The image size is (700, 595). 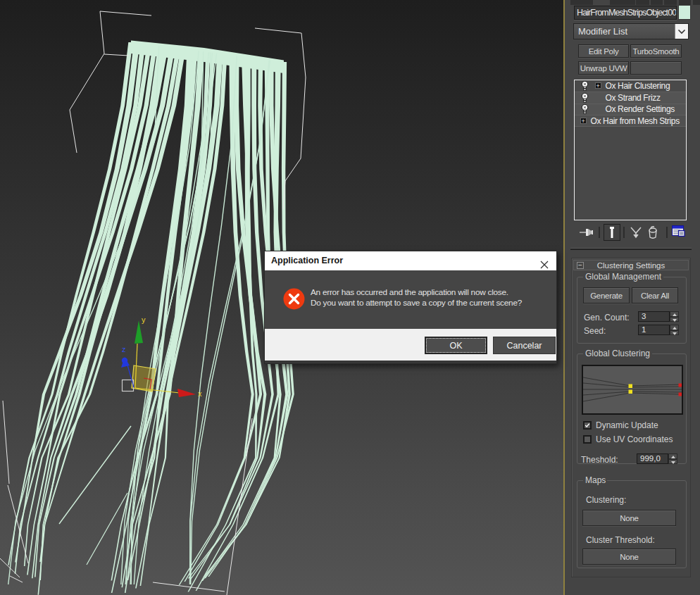 I want to click on svg-text: z, so click(x=124, y=349).